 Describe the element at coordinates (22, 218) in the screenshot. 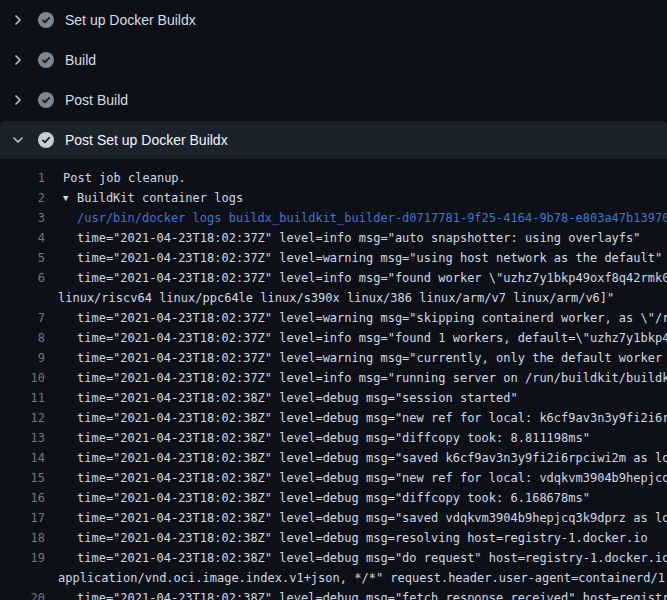

I see `line-number: 3` at that location.